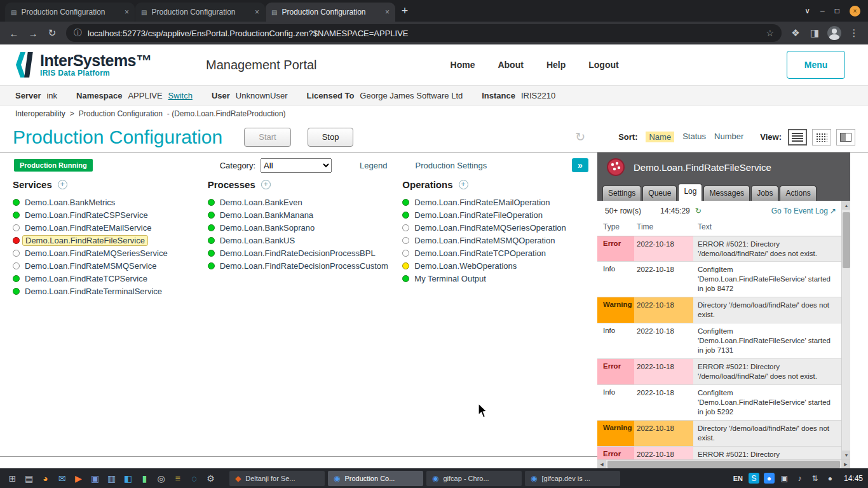  Describe the element at coordinates (474, 478) in the screenshot. I see `taskbar-window-button: ◉gifcap - Chro...` at that location.